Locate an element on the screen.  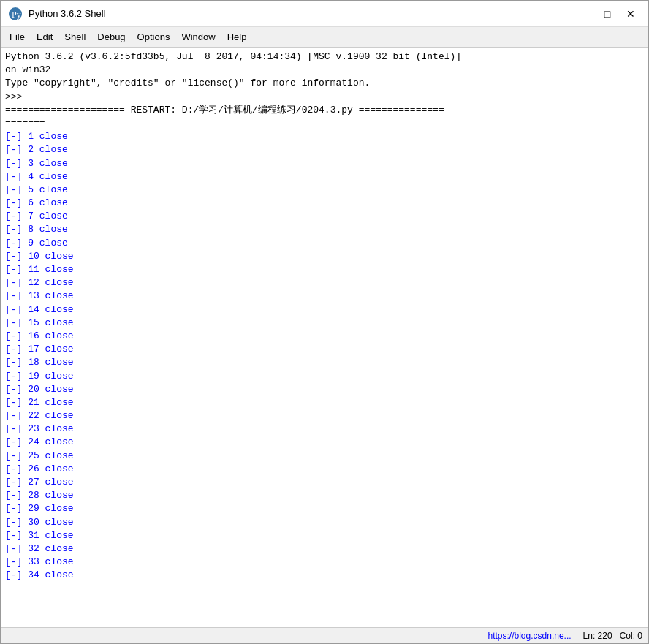
console-header-line: Type "copyright", "credits" or "license(… is located at coordinates (324, 83).